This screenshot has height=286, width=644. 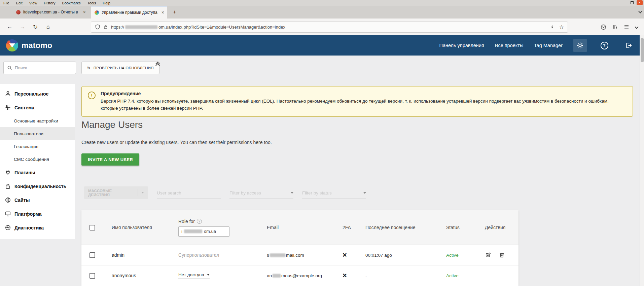 What do you see at coordinates (175, 12) in the screenshot?
I see `new-tab-button: +` at bounding box center [175, 12].